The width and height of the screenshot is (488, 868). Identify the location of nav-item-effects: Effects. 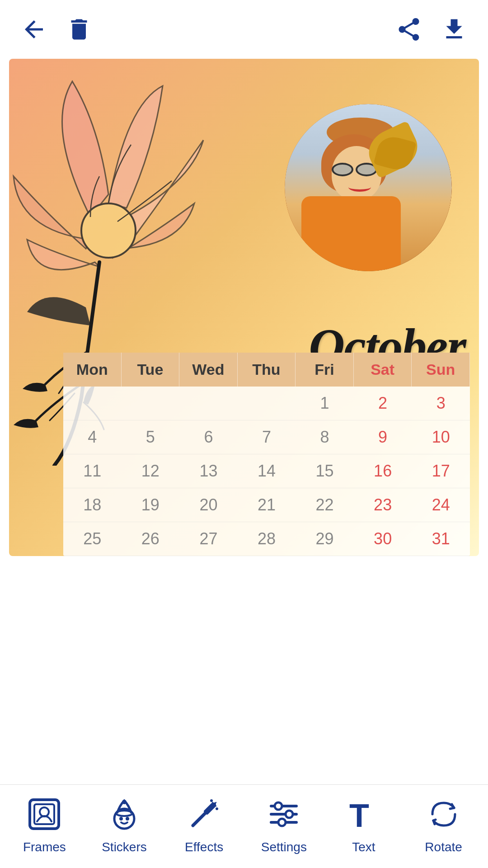
(204, 824).